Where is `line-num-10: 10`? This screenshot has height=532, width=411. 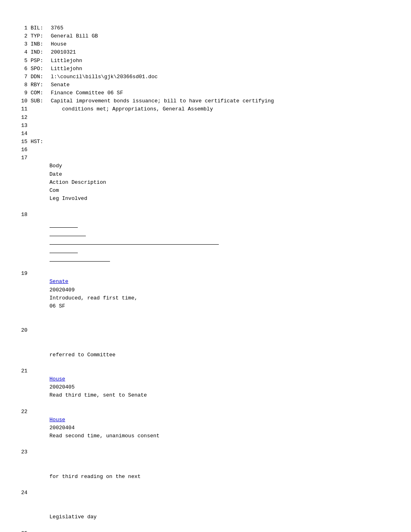 line-num-10: 10 is located at coordinates (22, 101).